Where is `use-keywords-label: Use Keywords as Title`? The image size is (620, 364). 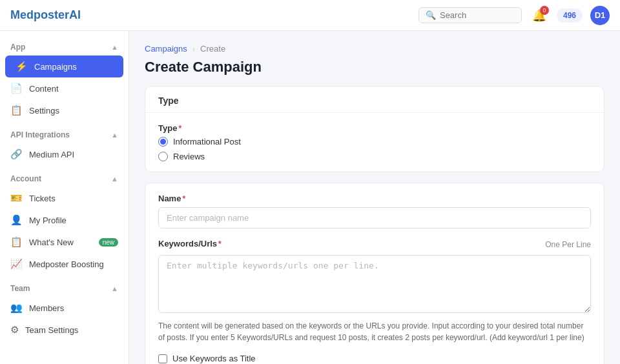 use-keywords-label: Use Keywords as Title is located at coordinates (214, 359).